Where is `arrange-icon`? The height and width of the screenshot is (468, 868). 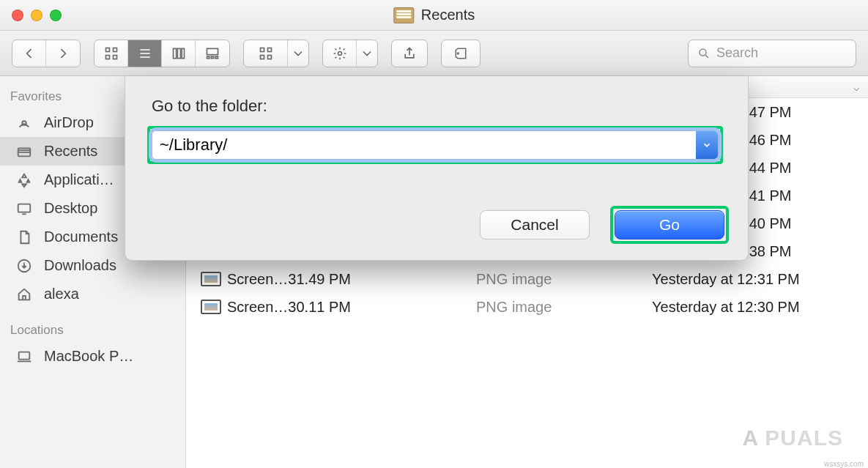
arrange-icon is located at coordinates (266, 53).